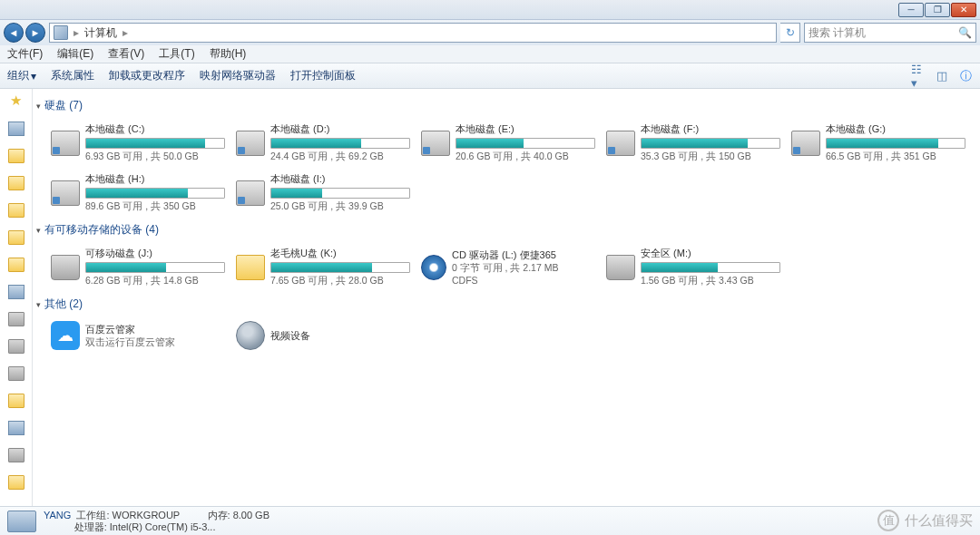 The width and height of the screenshot is (980, 535). What do you see at coordinates (888, 520) in the screenshot?
I see `watermark-badge-icon: 值` at bounding box center [888, 520].